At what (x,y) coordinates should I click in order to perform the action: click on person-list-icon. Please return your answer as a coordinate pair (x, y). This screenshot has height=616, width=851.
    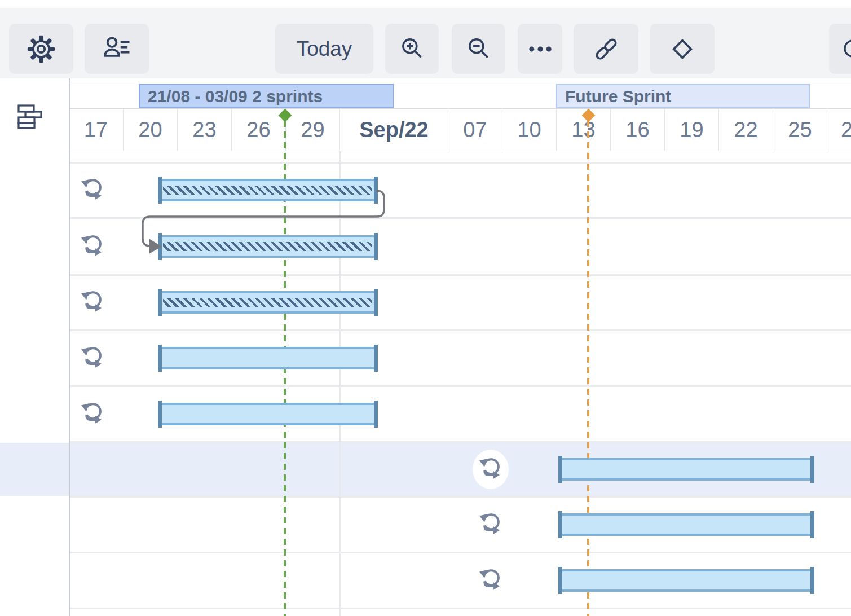
    Looking at the image, I should click on (117, 49).